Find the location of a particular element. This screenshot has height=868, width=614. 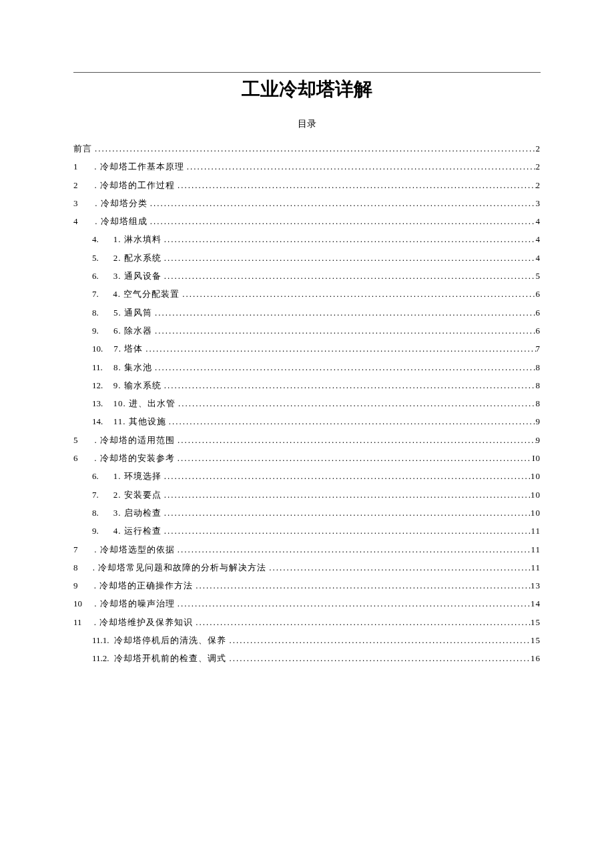

toc-entry: 12. 9. 输水系统8 is located at coordinates (307, 386).